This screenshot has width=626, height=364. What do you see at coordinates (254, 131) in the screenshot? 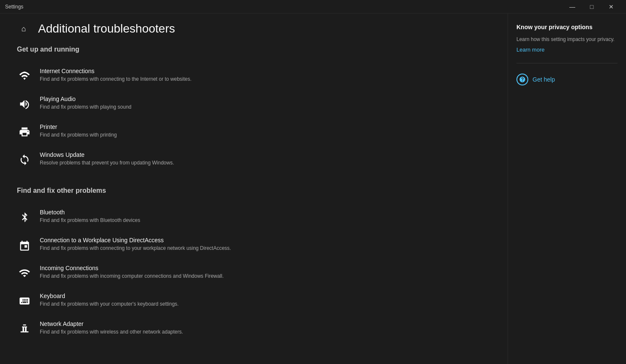
I see `list-item: Printer Find and fix problems with print…` at bounding box center [254, 131].